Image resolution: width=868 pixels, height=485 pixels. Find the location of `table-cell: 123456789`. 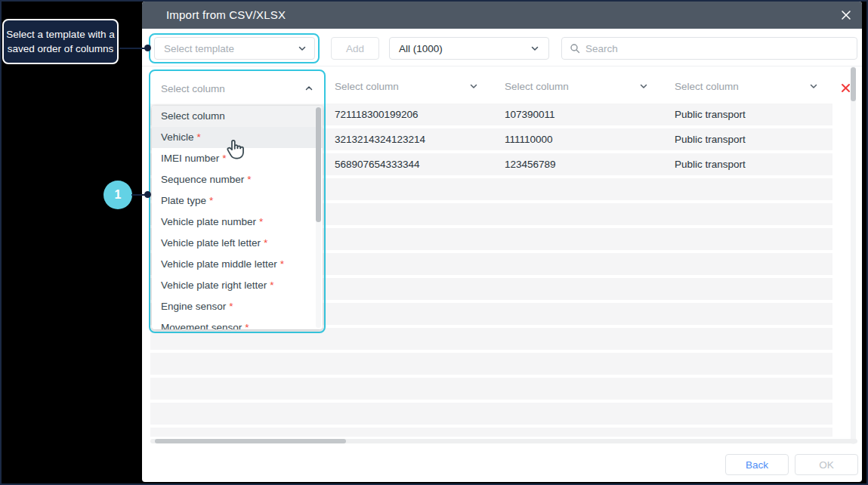

table-cell: 123456789 is located at coordinates (582, 165).